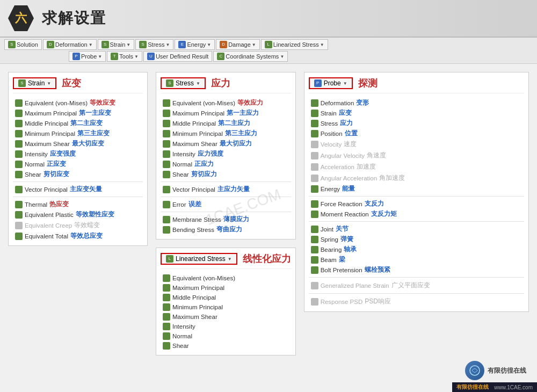 The image size is (537, 392). Describe the element at coordinates (417, 178) in the screenshot. I see `probe-menu-angular-acceleration: Angular Acceleration 角加速度` at that location.